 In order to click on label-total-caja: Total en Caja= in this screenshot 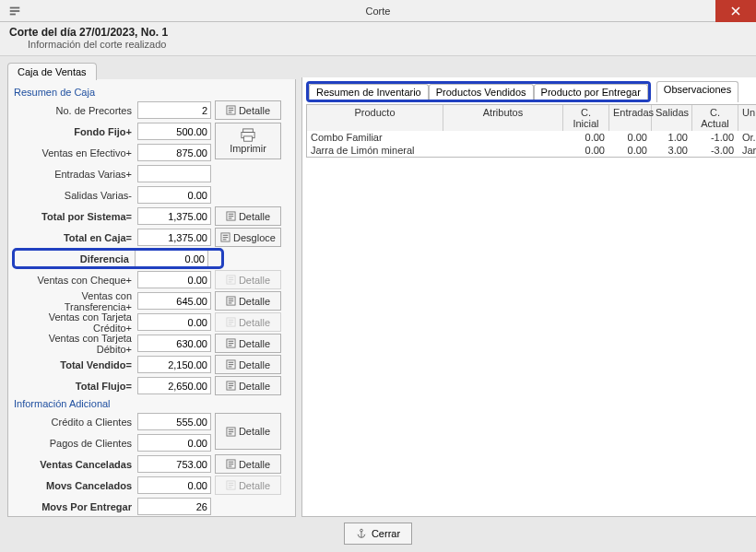, I will do `click(76, 238)`.